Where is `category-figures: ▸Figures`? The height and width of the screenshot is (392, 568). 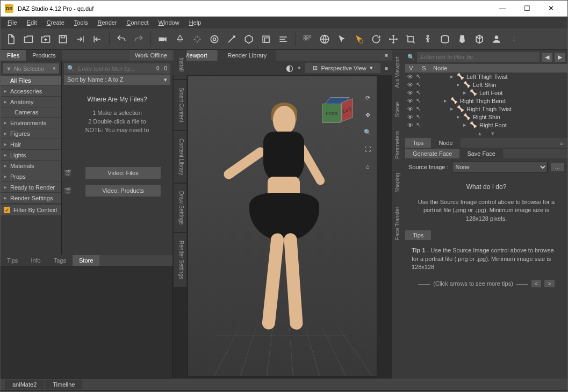 category-figures: ▸Figures is located at coordinates (31, 134).